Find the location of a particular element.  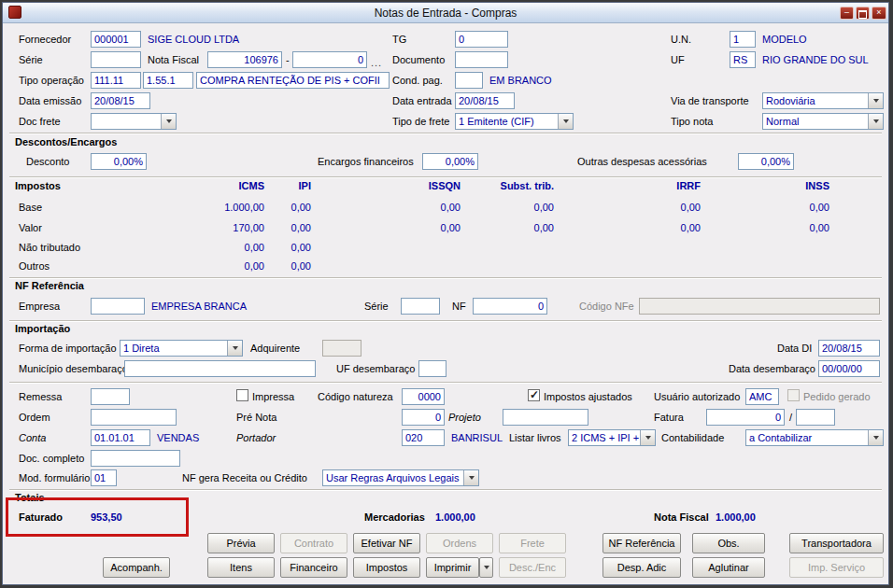

encargos-input is located at coordinates (450, 161).